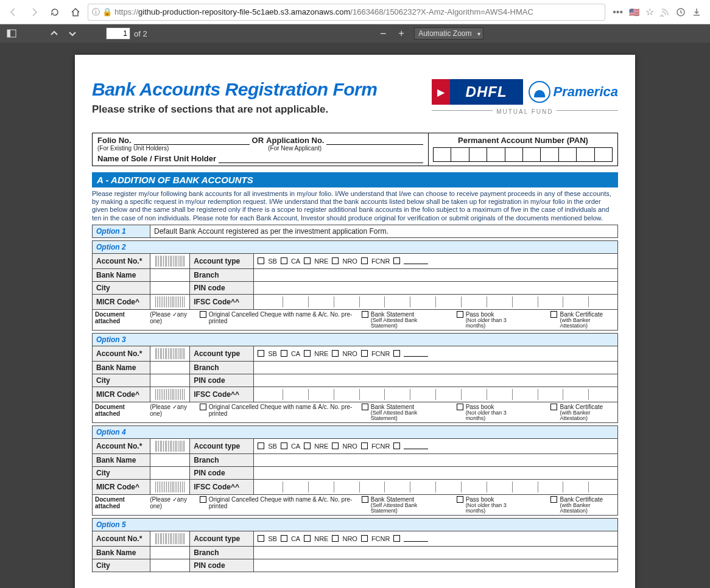 This screenshot has height=588, width=710. I want to click on url-bar: ⓘ 🔒 https://github-production-repository…, so click(346, 12).